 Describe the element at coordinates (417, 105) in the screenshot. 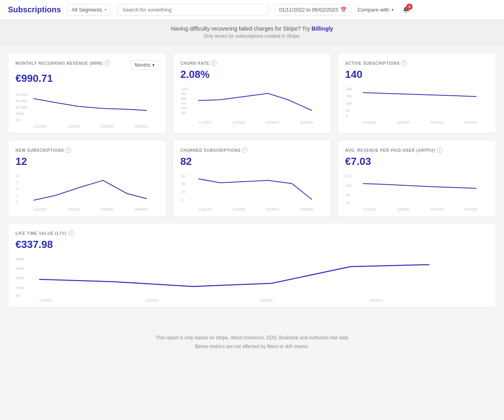

I see `active-subs-chart: 200 150 100 50 0 11/2022 12/2022 01/2023…` at that location.